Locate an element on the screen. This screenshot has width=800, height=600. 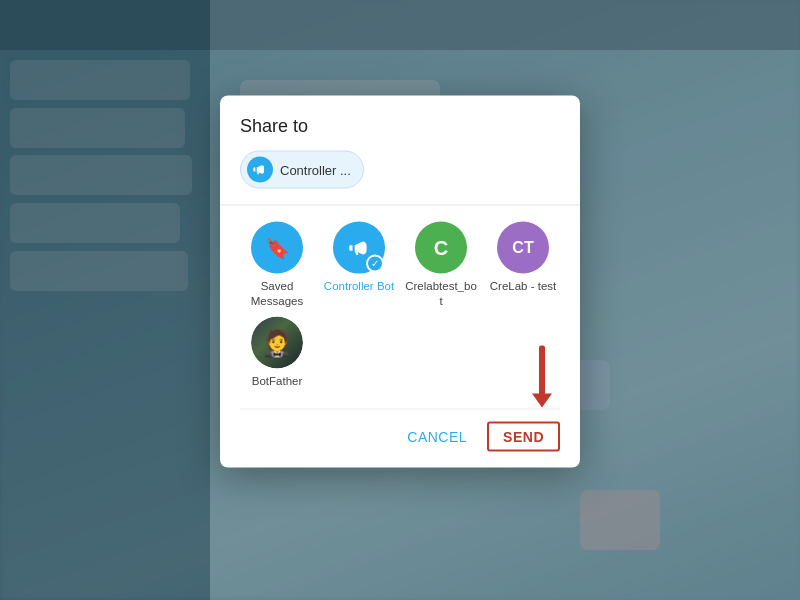
avatar-botfather: 🤵 is located at coordinates (277, 342).